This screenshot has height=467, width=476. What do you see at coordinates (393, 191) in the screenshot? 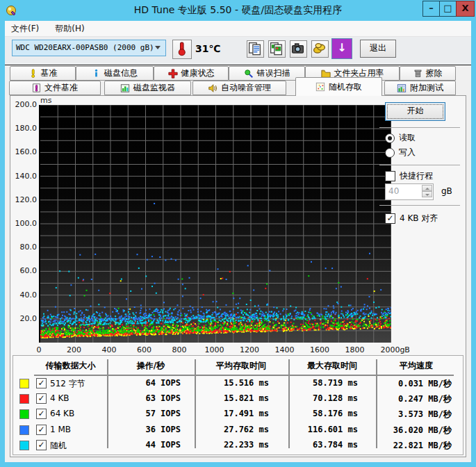
I see `short-stroke-value: 40` at bounding box center [393, 191].